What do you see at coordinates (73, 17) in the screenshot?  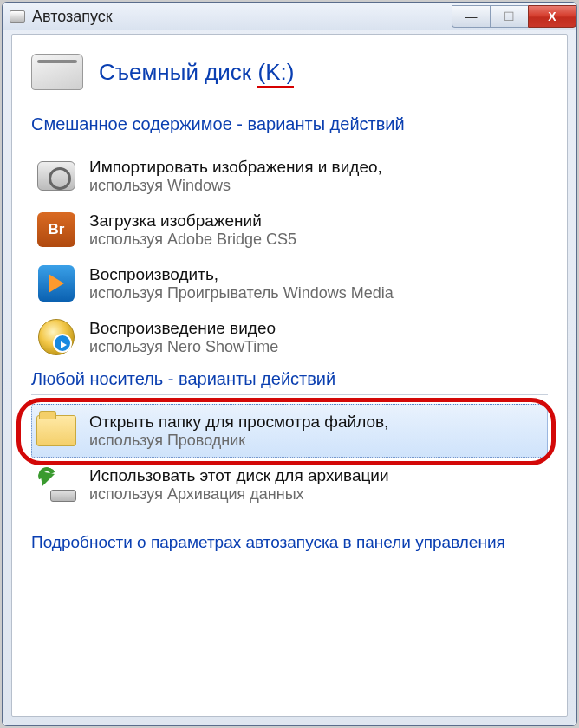 I see `window-title: Автозапуск` at bounding box center [73, 17].